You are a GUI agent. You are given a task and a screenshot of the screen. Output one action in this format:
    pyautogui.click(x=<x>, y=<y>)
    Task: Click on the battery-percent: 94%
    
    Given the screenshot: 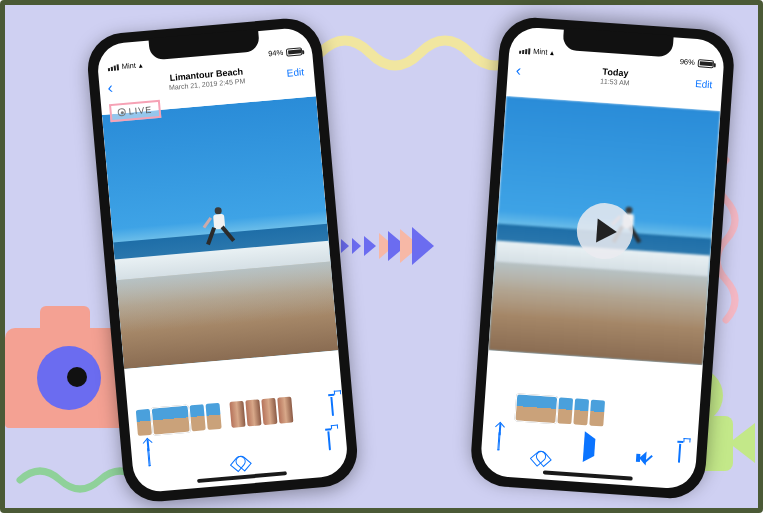 What is the action you would take?
    pyautogui.click(x=276, y=53)
    